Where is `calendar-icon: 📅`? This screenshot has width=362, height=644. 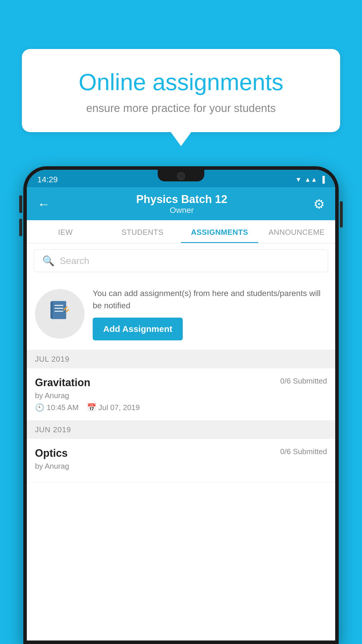 calendar-icon: 📅 is located at coordinates (92, 408).